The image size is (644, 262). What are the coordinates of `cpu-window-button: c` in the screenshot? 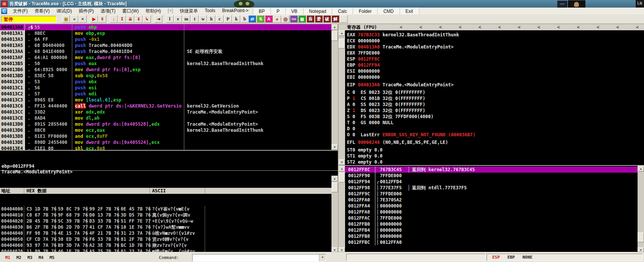 It's located at (219, 19).